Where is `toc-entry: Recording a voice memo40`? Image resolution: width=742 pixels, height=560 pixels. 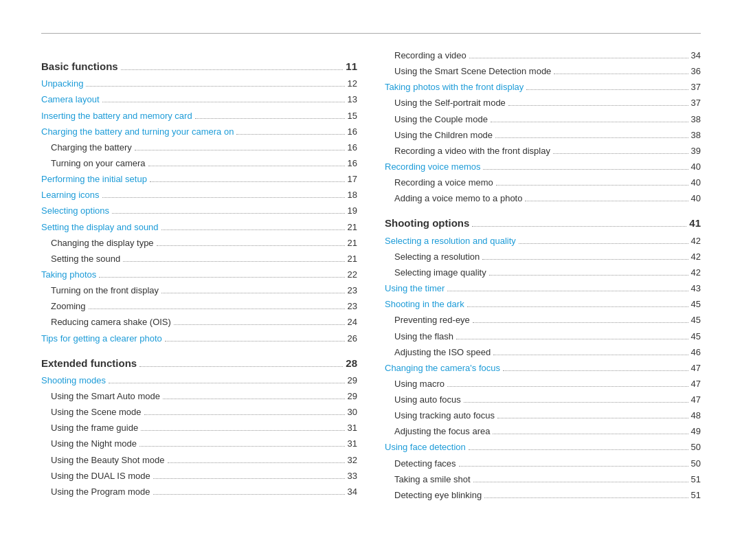
toc-entry: Recording a voice memo40 is located at coordinates (543, 183).